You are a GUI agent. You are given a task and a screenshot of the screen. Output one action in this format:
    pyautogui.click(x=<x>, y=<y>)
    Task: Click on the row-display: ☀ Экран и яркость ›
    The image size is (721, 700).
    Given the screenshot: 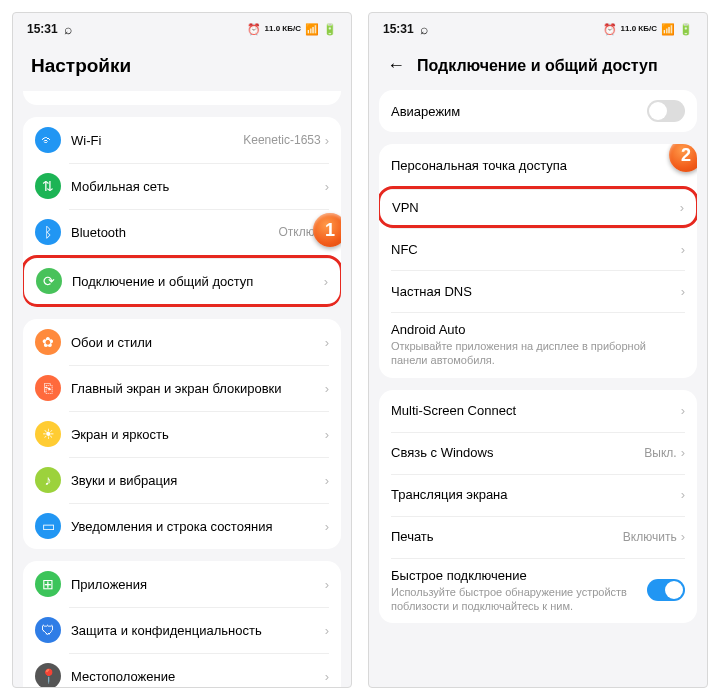 What is the action you would take?
    pyautogui.click(x=182, y=434)
    